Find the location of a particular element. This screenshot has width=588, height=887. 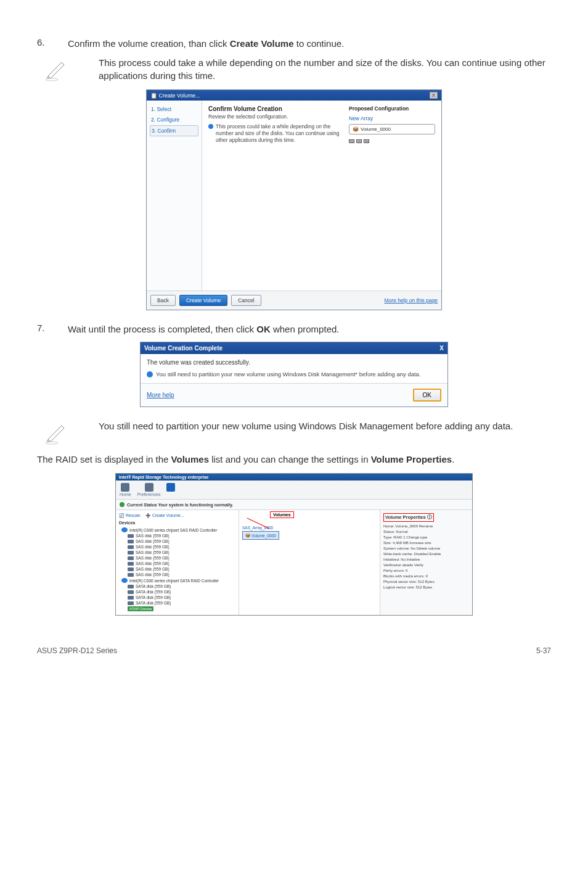

note-text: You still need to partition your new vol… is located at coordinates (312, 426).